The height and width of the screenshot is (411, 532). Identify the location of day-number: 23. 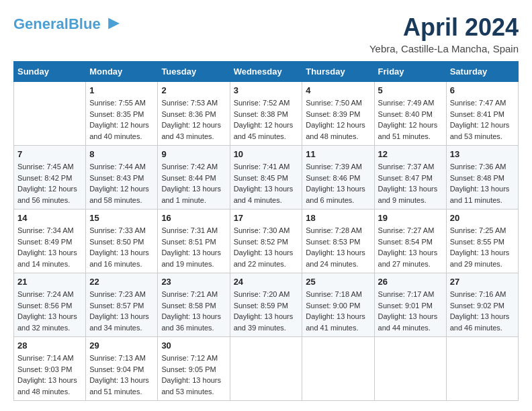
(193, 282).